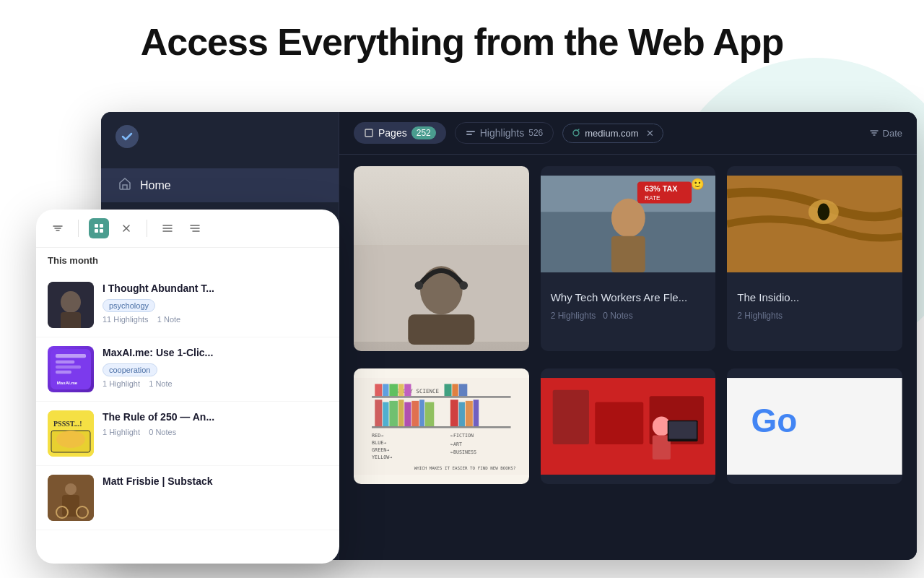  What do you see at coordinates (188, 260) in the screenshot?
I see `month-label: This month` at bounding box center [188, 260].